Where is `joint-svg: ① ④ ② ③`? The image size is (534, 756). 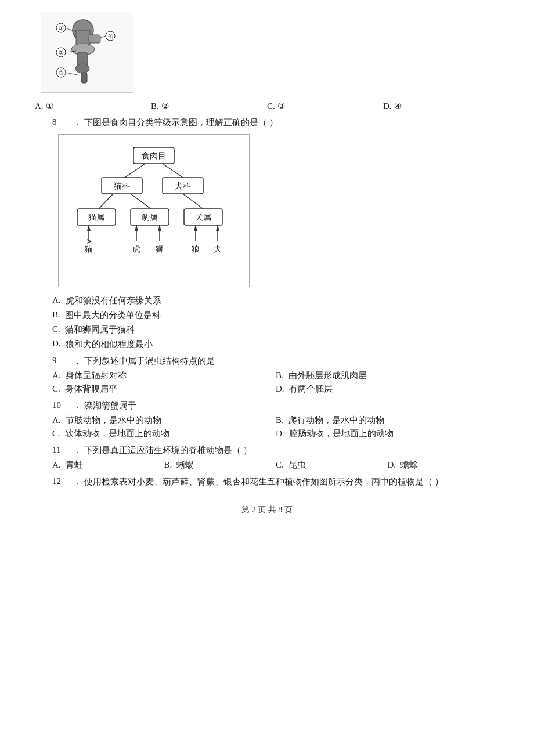
joint-svg: ① ④ ② ③ is located at coordinates (87, 52).